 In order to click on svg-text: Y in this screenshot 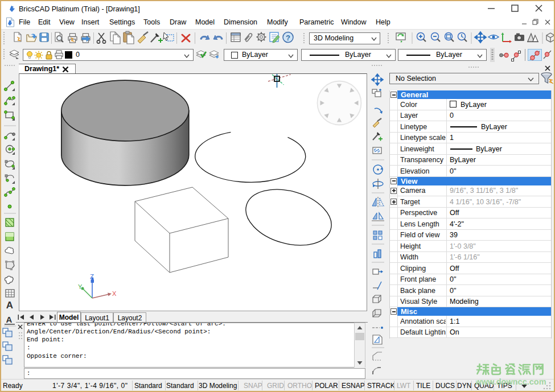, I will do `click(80, 287)`.